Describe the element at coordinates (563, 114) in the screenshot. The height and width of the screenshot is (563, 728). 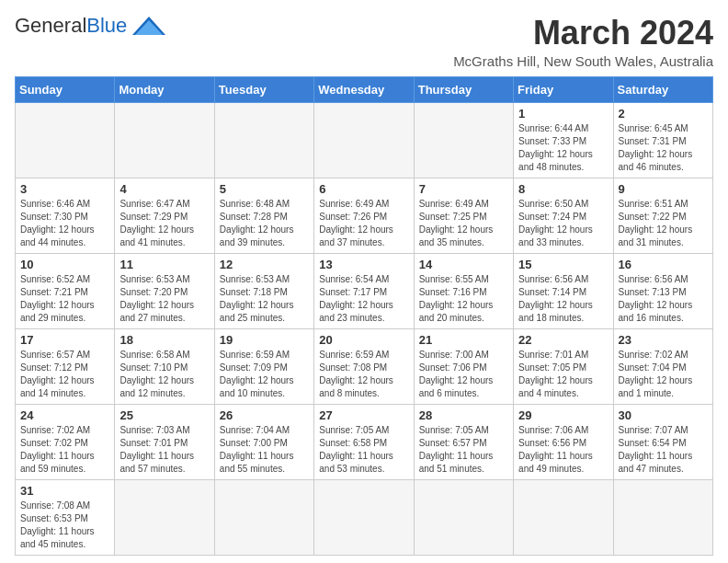
I see `day-number: 1` at that location.